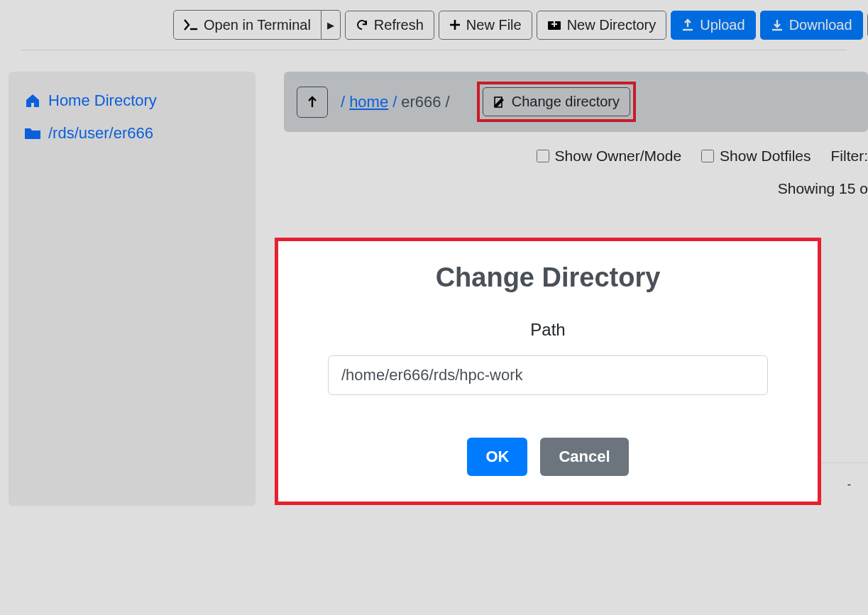 This screenshot has height=615, width=868. Describe the element at coordinates (584, 457) in the screenshot. I see `modal-cancel-button: Cancel` at that location.